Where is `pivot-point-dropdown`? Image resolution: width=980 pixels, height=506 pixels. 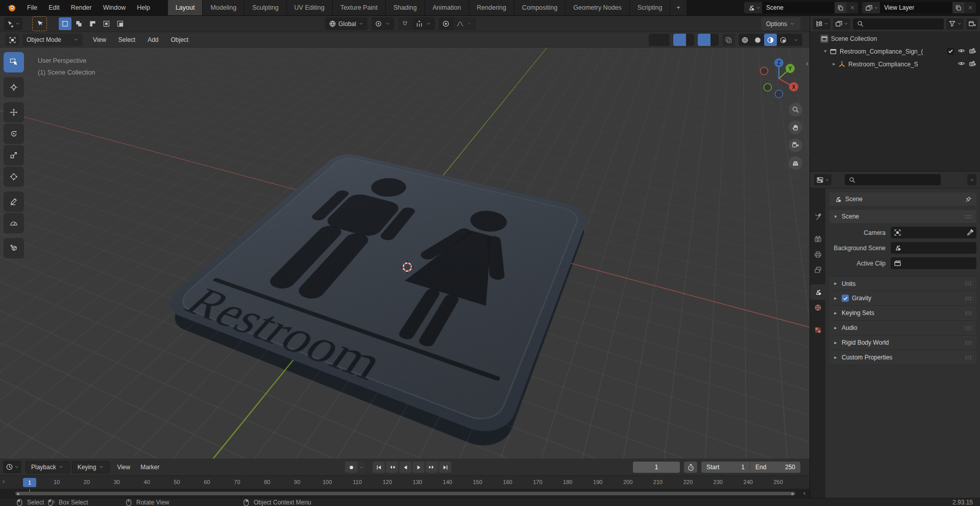
pivot-point-dropdown is located at coordinates (383, 23).